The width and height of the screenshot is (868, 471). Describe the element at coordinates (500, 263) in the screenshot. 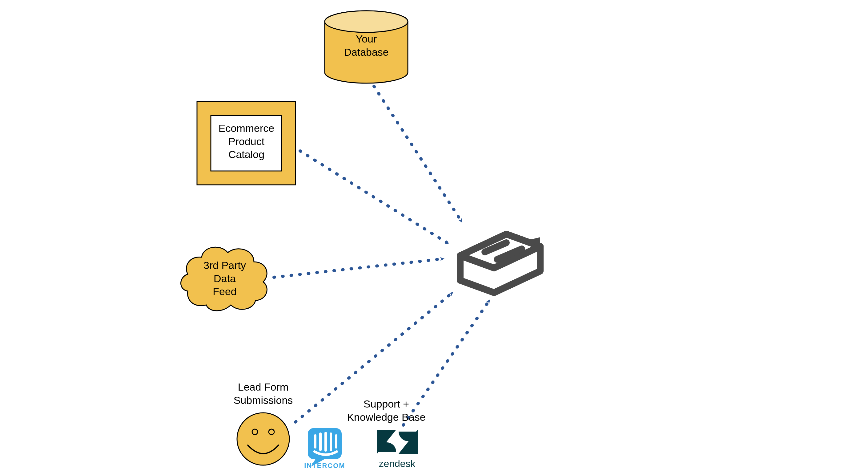

I see `target-platform-icon` at that location.